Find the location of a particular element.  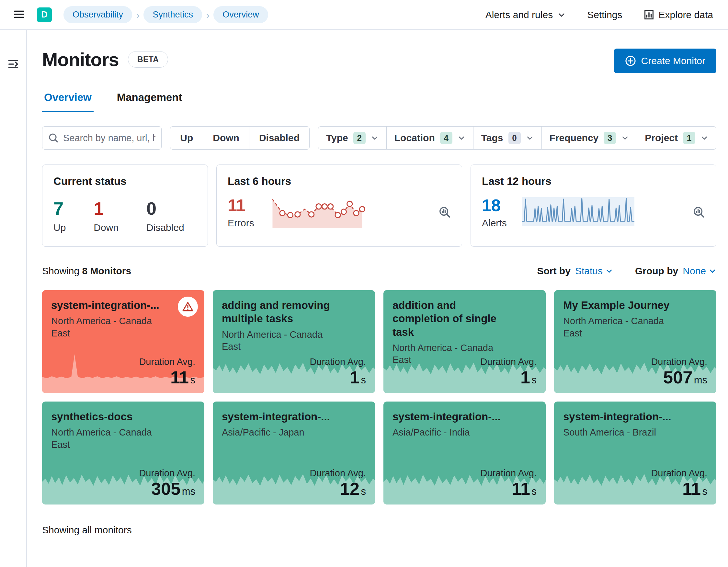

duration-average: Duration Avg. 507 ms is located at coordinates (679, 372).